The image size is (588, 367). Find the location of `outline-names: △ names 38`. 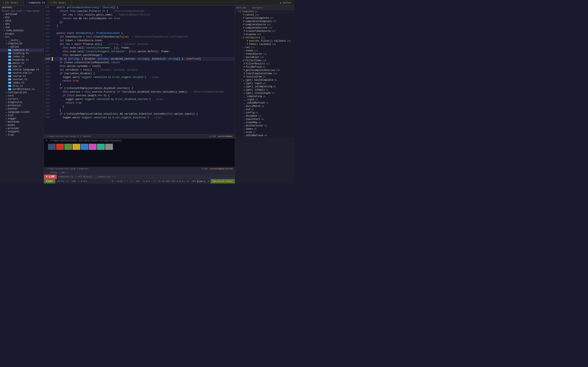

outline-names: △ names 38 is located at coordinates (264, 129).